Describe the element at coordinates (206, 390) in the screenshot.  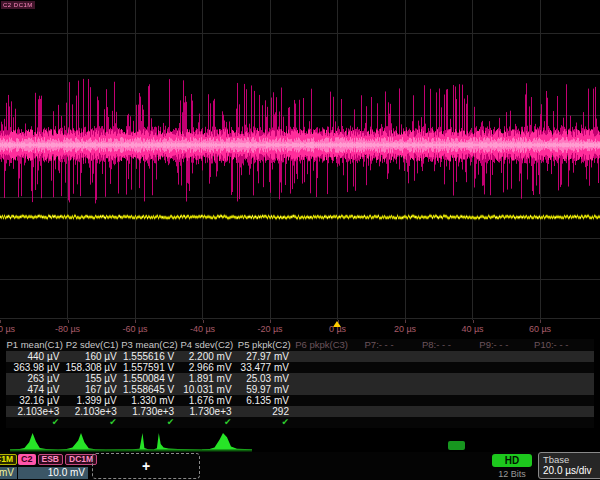
I see `measurement-value: 10.031 mV` at that location.